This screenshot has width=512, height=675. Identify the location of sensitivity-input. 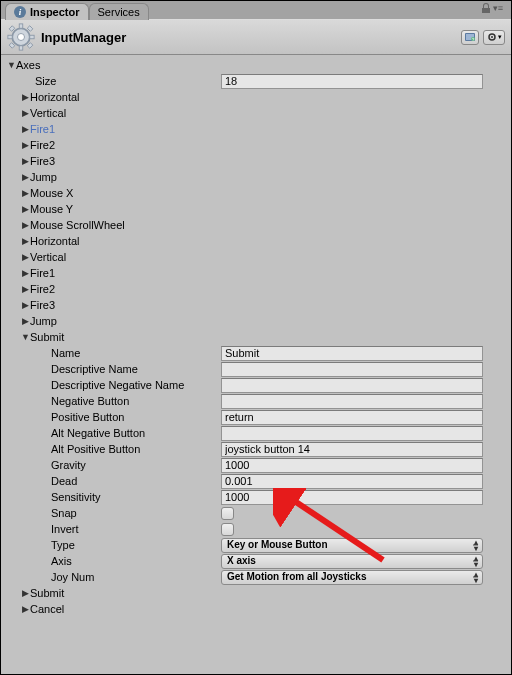
(352, 498).